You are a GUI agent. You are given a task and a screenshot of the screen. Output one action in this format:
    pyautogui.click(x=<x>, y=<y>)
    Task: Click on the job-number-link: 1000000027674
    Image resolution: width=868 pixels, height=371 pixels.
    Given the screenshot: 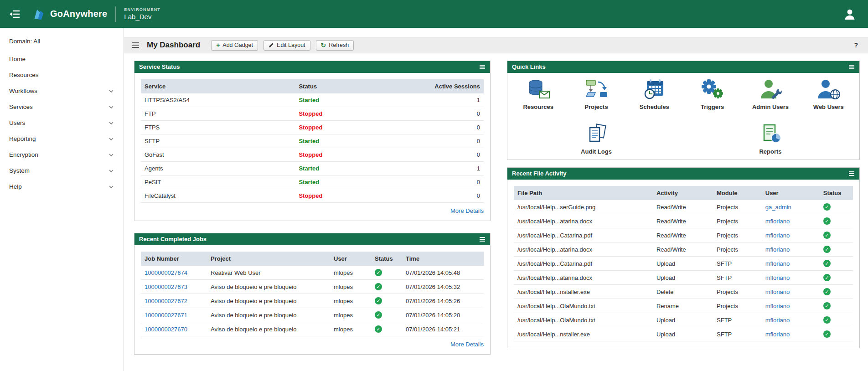 What is the action you would take?
    pyautogui.click(x=166, y=273)
    